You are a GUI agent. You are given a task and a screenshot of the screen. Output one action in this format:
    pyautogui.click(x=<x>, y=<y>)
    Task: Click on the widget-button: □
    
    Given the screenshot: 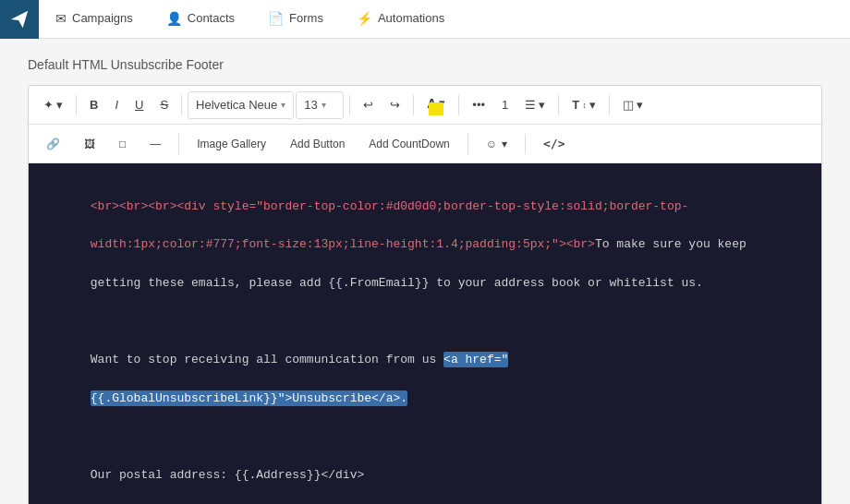 What is the action you would take?
    pyautogui.click(x=122, y=144)
    